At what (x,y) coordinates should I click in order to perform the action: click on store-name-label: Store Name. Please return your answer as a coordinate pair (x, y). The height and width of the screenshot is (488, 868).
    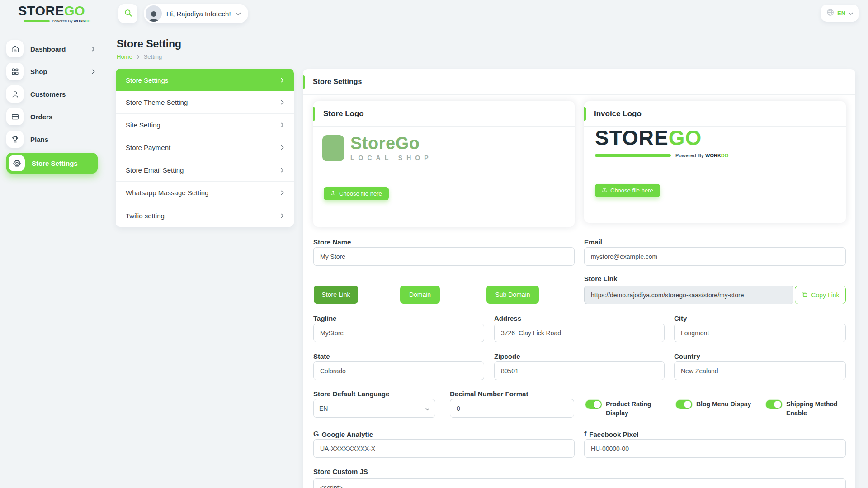
    Looking at the image, I should click on (332, 242).